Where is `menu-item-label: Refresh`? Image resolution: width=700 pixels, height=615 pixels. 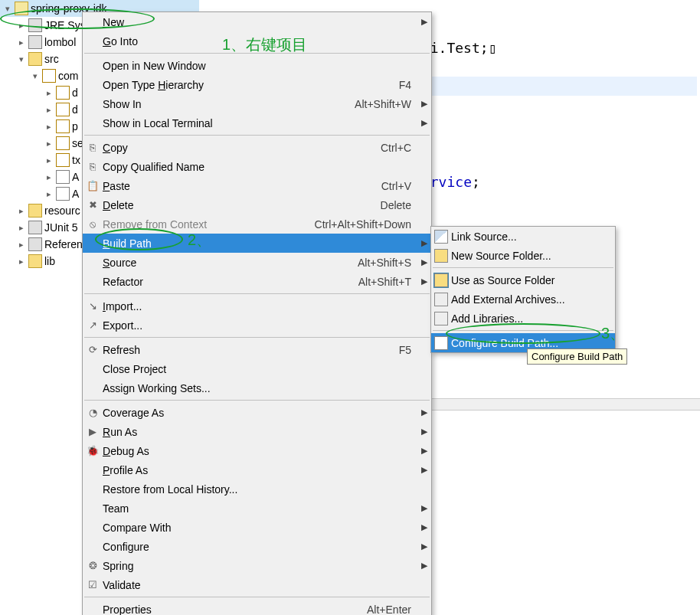 menu-item-label: Refresh is located at coordinates (251, 350).